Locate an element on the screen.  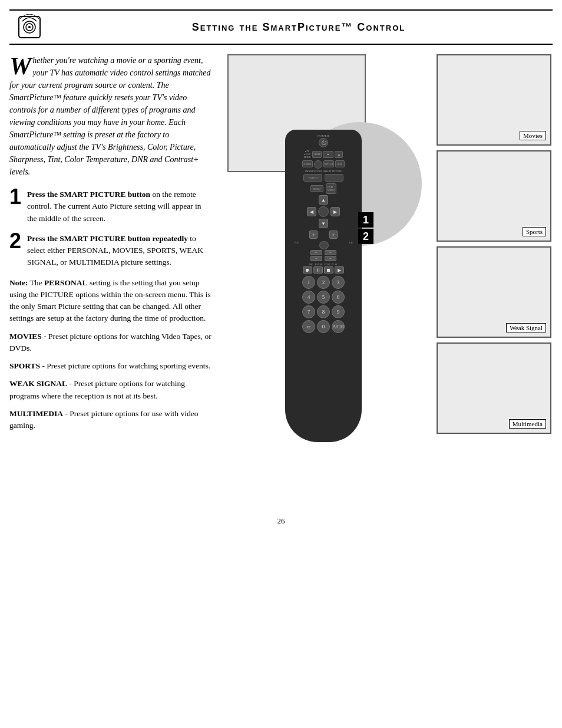
ch-down: − is located at coordinates (330, 258).